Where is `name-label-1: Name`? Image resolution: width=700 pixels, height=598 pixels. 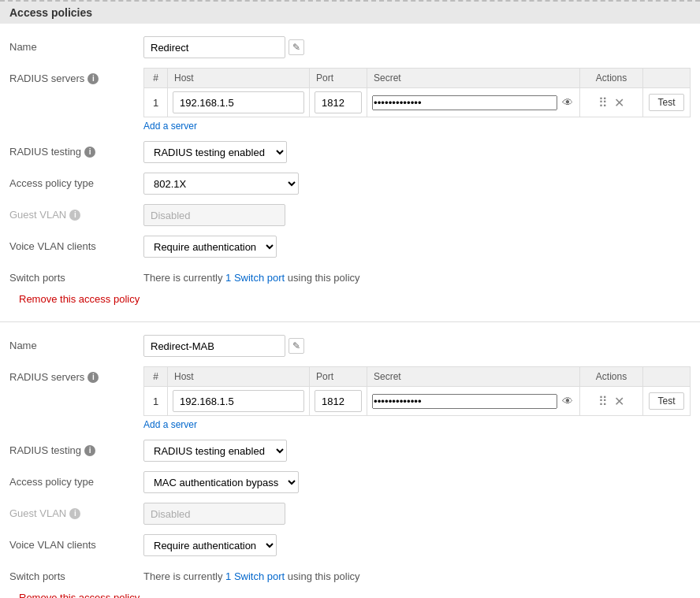 name-label-1: Name is located at coordinates (76, 44).